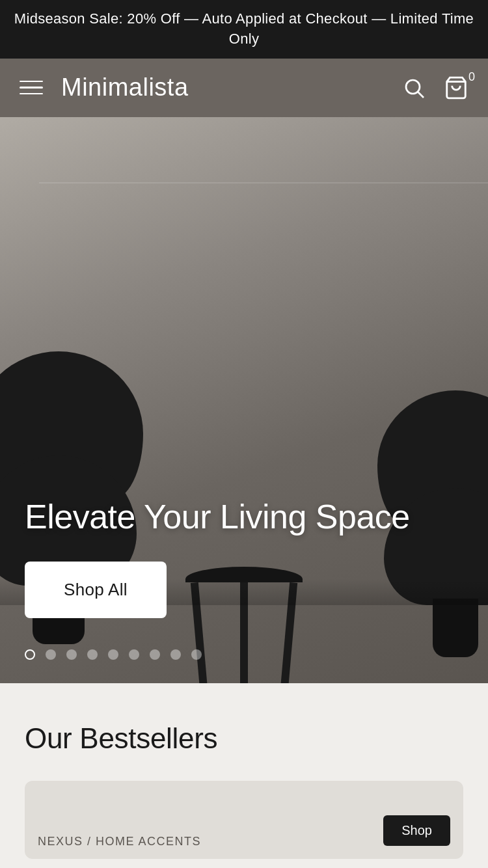 The width and height of the screenshot is (488, 868). I want to click on hamburger-button, so click(31, 88).